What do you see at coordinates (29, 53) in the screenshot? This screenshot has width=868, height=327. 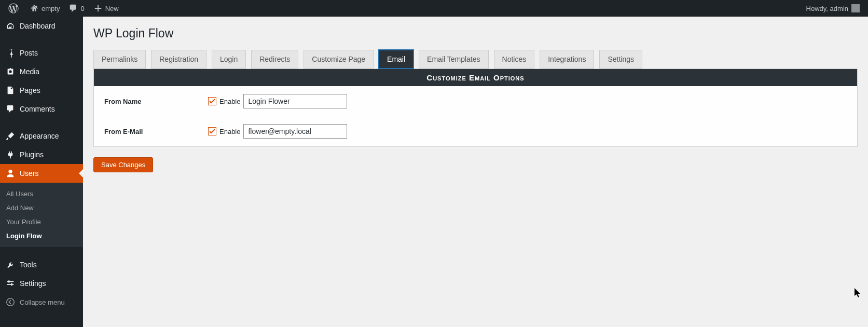 I see `sidebar-item-label: Posts` at bounding box center [29, 53].